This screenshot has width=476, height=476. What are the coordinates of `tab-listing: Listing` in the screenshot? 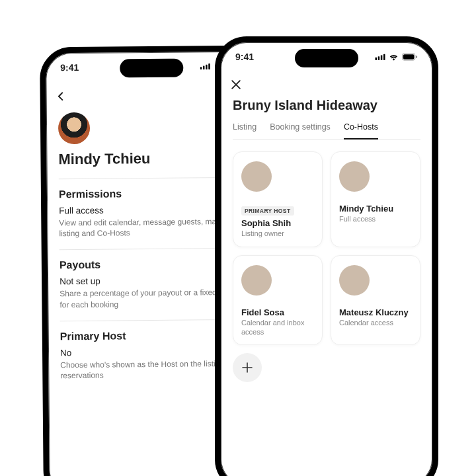 It's located at (245, 131).